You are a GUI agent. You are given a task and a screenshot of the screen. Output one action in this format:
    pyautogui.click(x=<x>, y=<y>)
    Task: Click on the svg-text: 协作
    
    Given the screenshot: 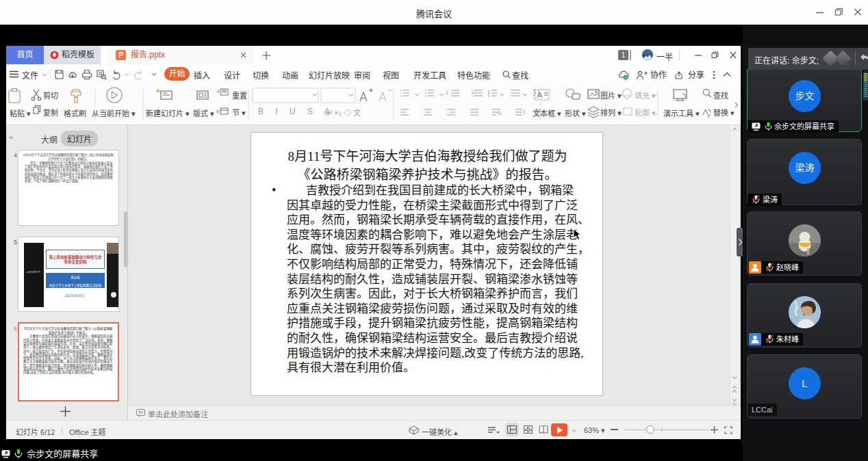 What is the action you would take?
    pyautogui.click(x=659, y=75)
    